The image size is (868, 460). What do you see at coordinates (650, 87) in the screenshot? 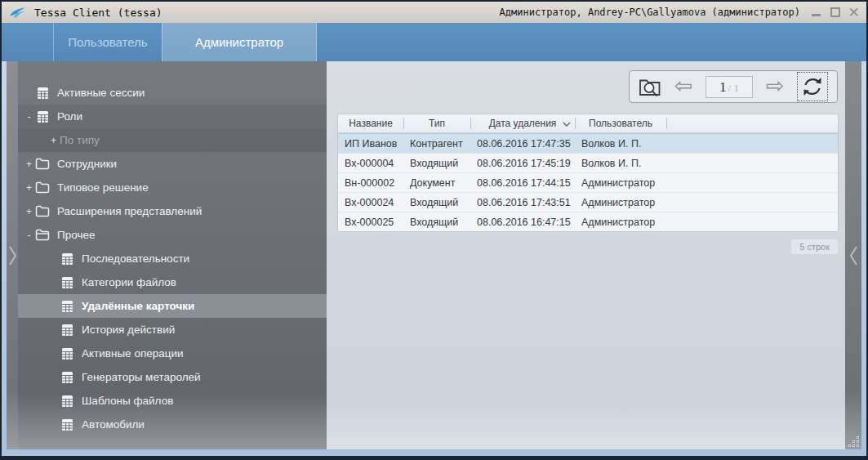
I see `search-view-button` at bounding box center [650, 87].